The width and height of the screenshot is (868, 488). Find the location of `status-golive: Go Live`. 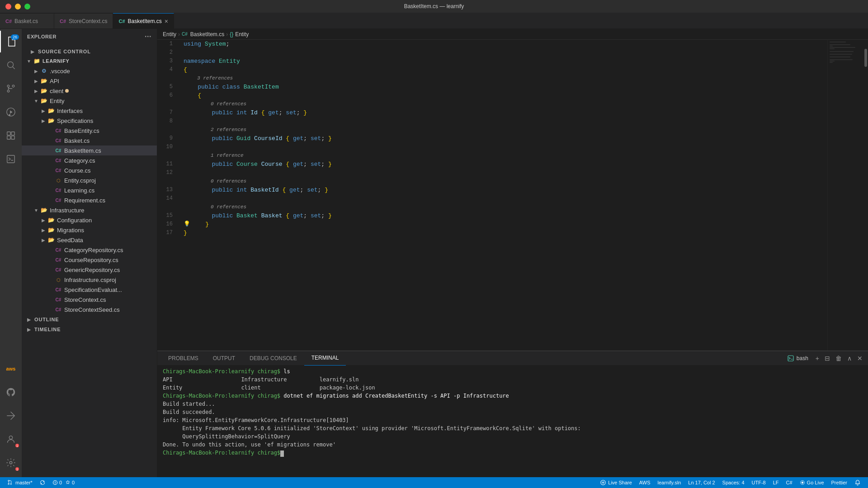

status-golive: Go Live is located at coordinates (812, 483).